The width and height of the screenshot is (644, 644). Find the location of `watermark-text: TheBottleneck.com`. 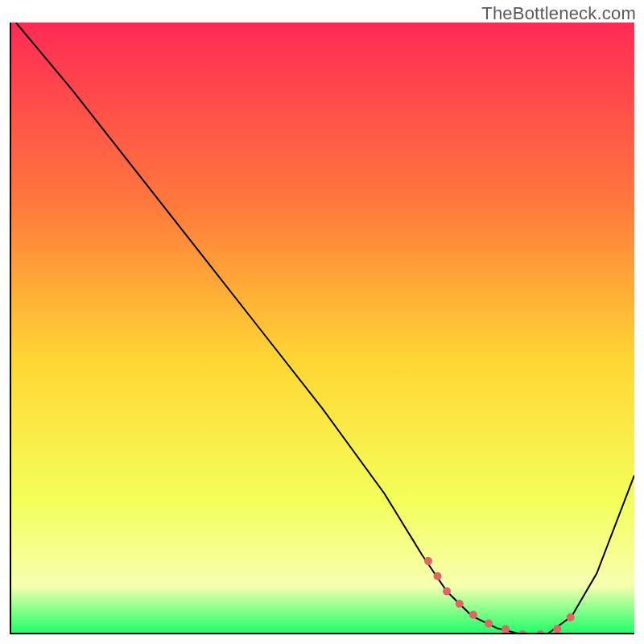

watermark-text: TheBottleneck.com is located at coordinates (559, 14).